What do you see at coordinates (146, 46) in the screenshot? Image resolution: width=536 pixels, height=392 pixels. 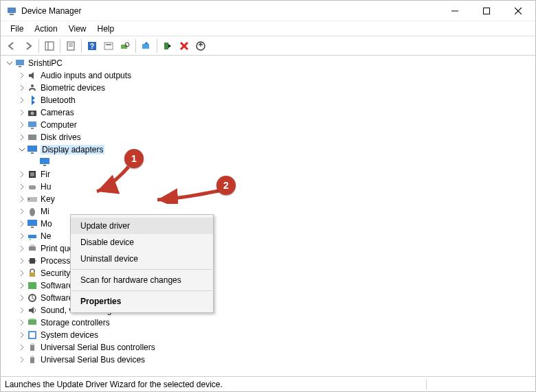 I see `update-driver-icon` at bounding box center [146, 46].